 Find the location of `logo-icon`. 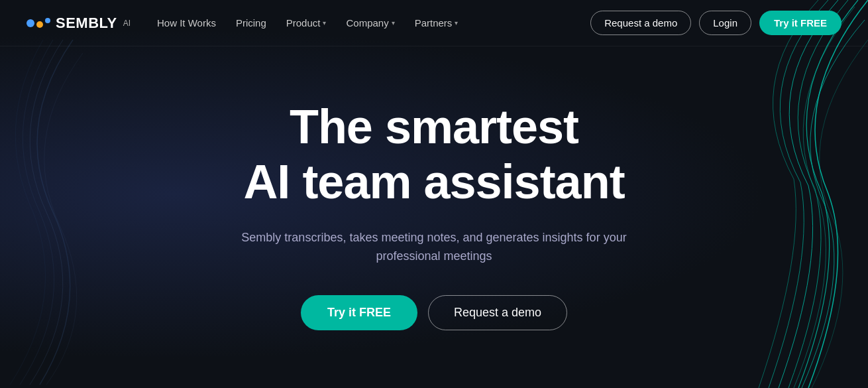

logo-icon is located at coordinates (38, 23).